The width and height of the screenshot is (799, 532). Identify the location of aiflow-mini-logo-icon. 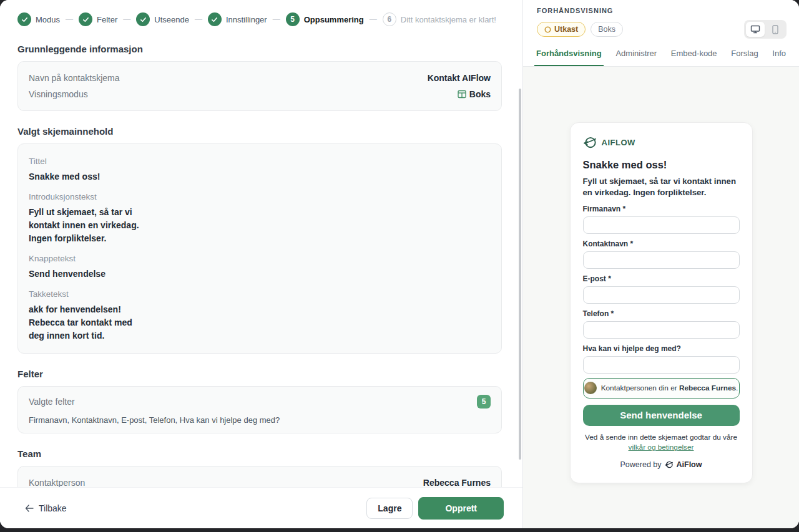
(669, 465).